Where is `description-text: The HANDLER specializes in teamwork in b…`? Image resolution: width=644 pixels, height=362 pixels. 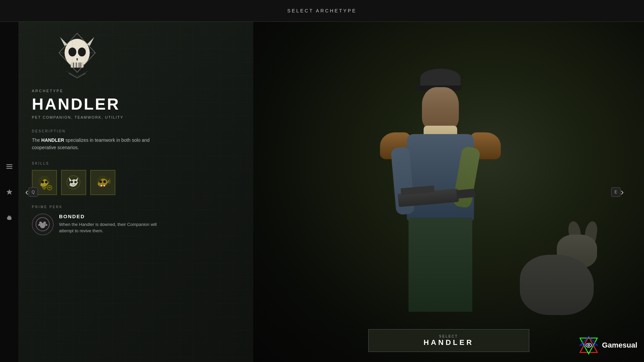
description-text: The HANDLER specializes in teamwork in b… is located at coordinates (96, 144).